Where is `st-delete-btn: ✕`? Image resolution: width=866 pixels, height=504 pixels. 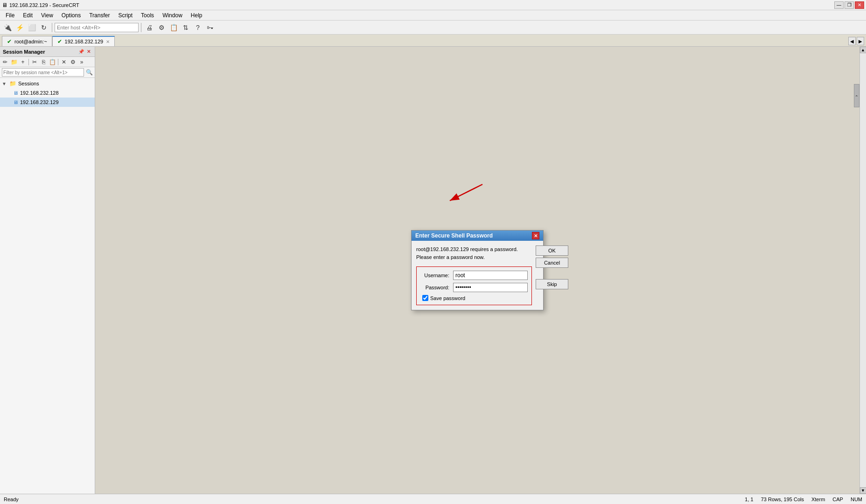
st-delete-btn: ✕ is located at coordinates (64, 62).